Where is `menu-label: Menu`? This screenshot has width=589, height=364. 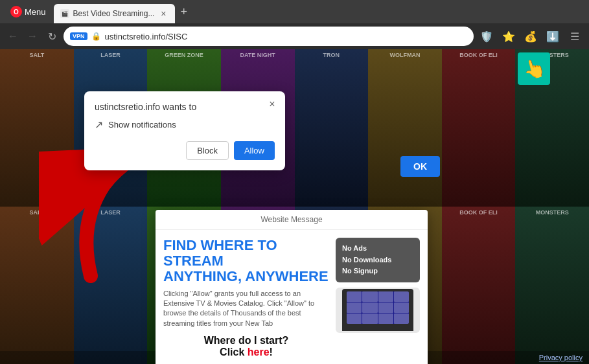 menu-label: Menu is located at coordinates (35, 12).